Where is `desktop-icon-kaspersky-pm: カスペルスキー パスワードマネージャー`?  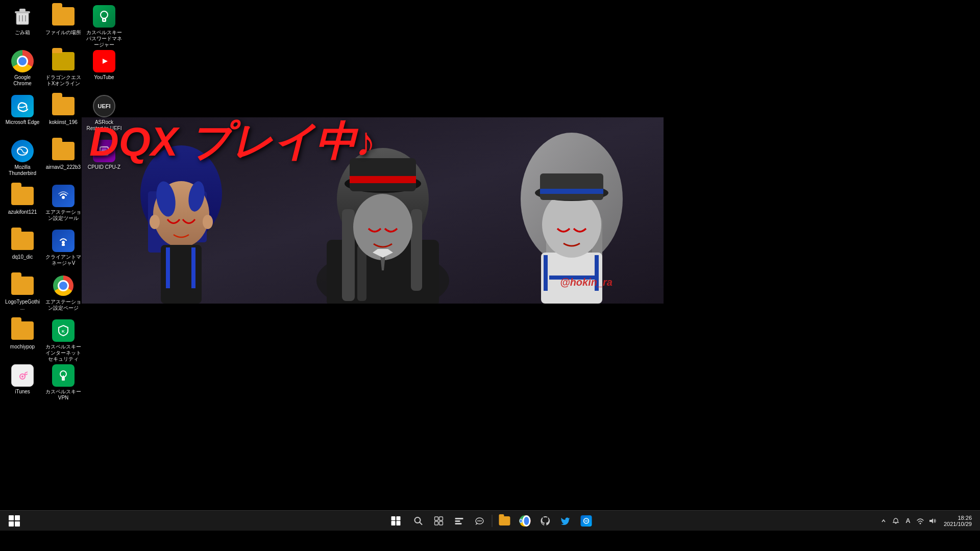
desktop-icon-kaspersky-pm: カスペルスキー パスワードマネージャー is located at coordinates (104, 27).